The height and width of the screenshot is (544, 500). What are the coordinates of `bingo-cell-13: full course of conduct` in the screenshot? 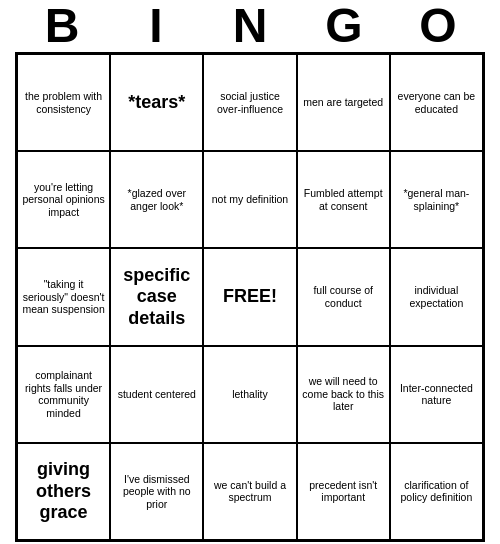 It's located at (344, 296).